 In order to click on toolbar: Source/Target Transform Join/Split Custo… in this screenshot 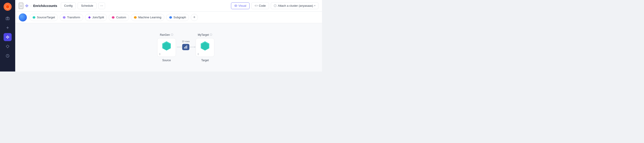, I will do `click(168, 18)`.